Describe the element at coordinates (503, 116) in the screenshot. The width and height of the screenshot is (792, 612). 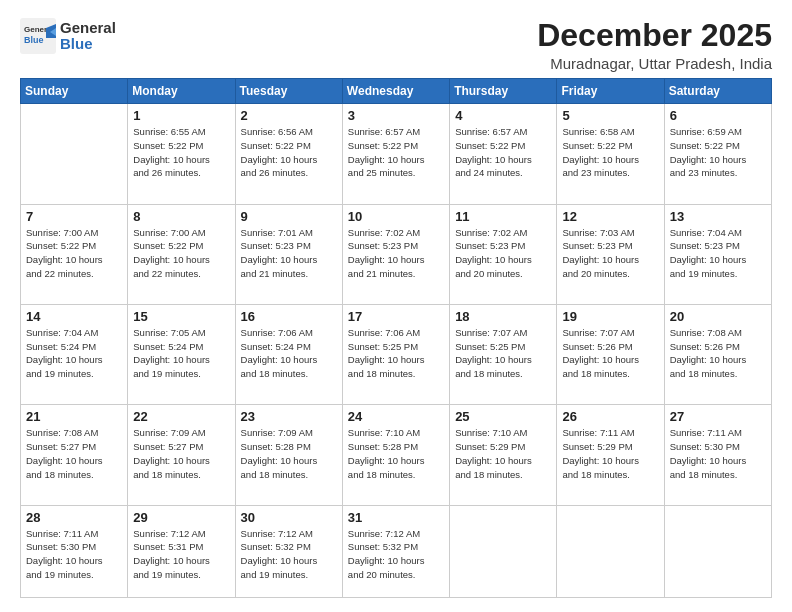
I see `day-number: 4` at that location.